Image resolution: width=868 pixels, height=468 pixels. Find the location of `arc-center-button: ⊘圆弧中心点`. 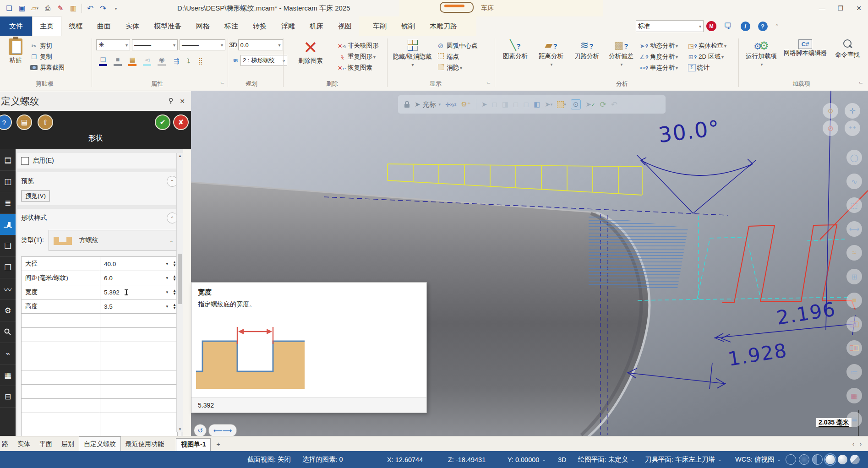

arc-center-button: ⊘圆弧中心点 is located at coordinates (457, 46).